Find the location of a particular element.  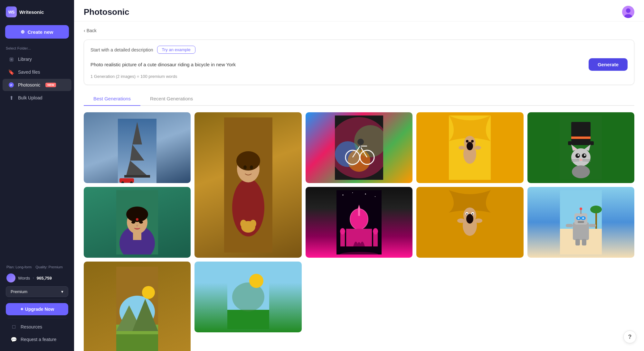

sidebar-item-saved-files: 🔖 Saved files is located at coordinates (37, 72).